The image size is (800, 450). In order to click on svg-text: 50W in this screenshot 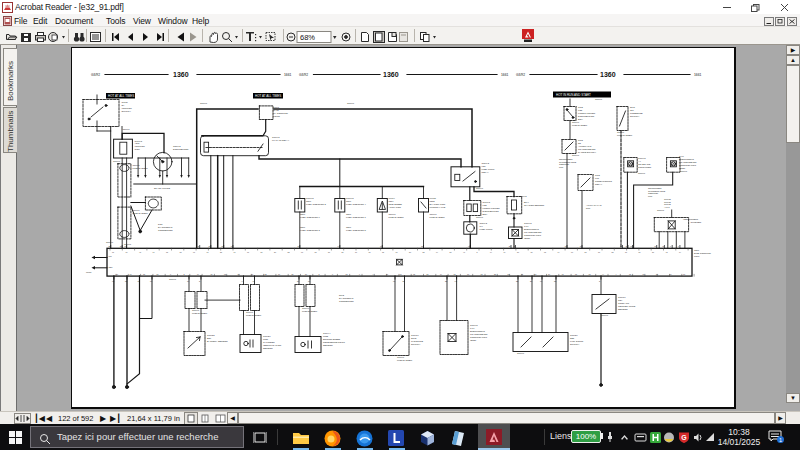, I will do `click(588, 208)`.